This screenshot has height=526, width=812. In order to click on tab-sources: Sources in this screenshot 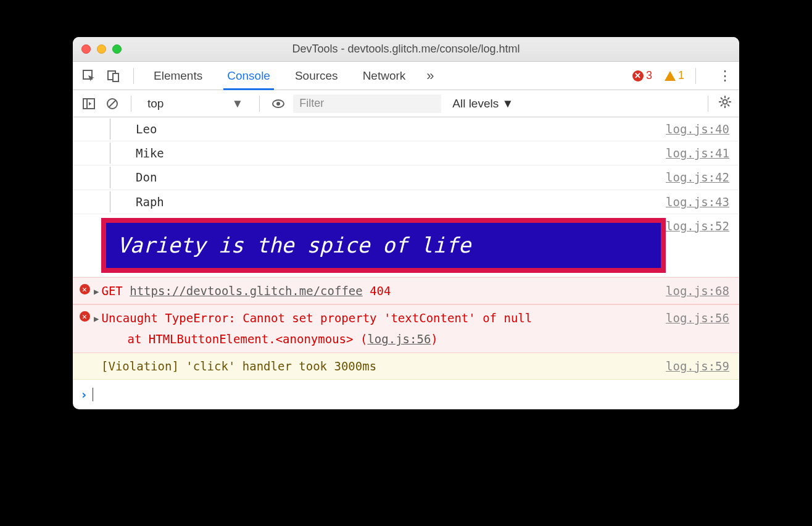, I will do `click(317, 75)`.